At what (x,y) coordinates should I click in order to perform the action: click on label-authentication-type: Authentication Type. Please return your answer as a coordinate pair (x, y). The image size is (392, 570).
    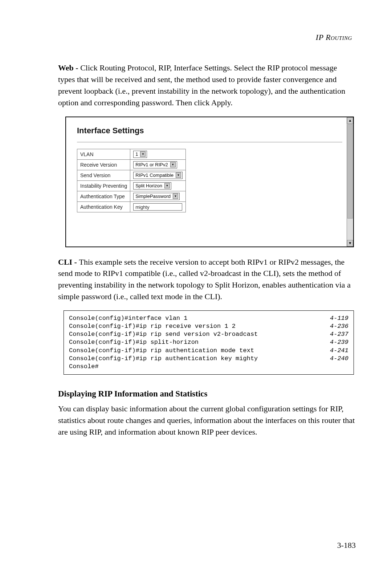
    Looking at the image, I should click on (104, 196).